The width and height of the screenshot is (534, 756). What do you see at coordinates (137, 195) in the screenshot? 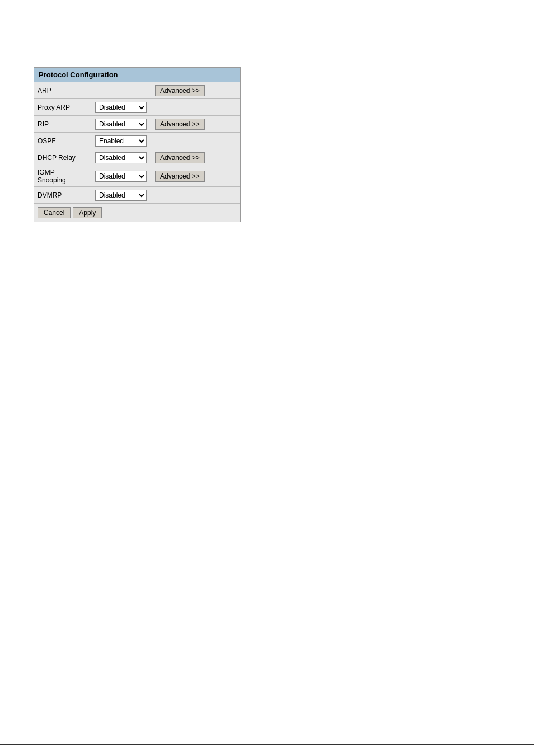
I see `row-dvmrp: DVMRPDisabledEnabled` at bounding box center [137, 195].